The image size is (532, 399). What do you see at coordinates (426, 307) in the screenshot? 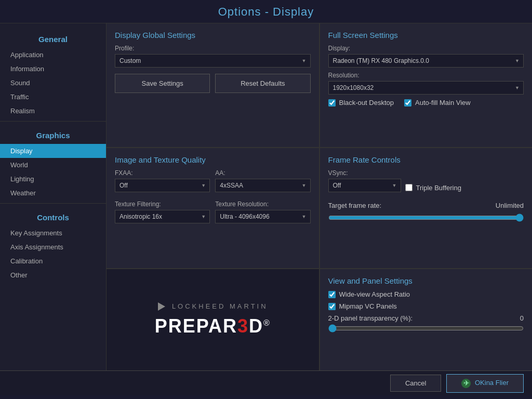
I see `mipmap-row: Mipmap VC Panels` at bounding box center [426, 307].